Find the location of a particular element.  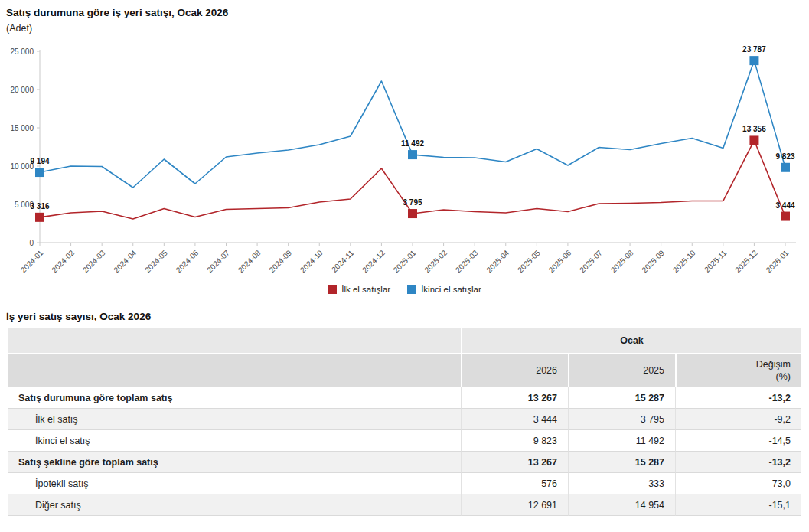

x-axis-tick-label: 2025-02 is located at coordinates (435, 261).